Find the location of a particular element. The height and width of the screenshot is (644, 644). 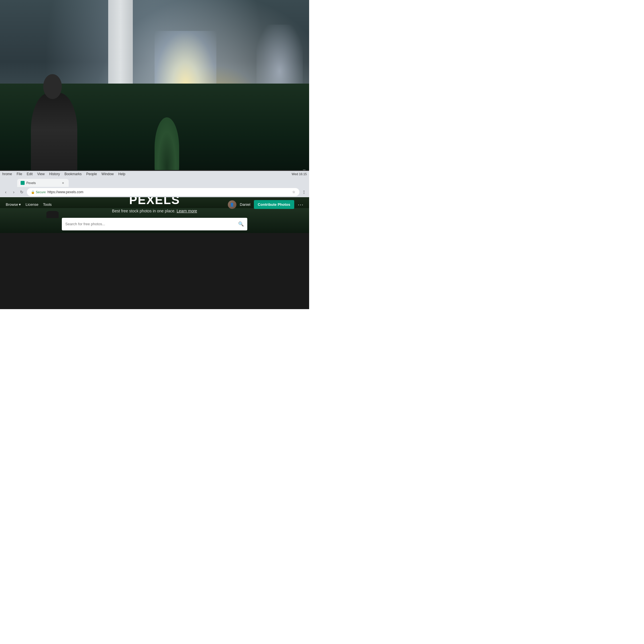

menu-people: People is located at coordinates (91, 174).